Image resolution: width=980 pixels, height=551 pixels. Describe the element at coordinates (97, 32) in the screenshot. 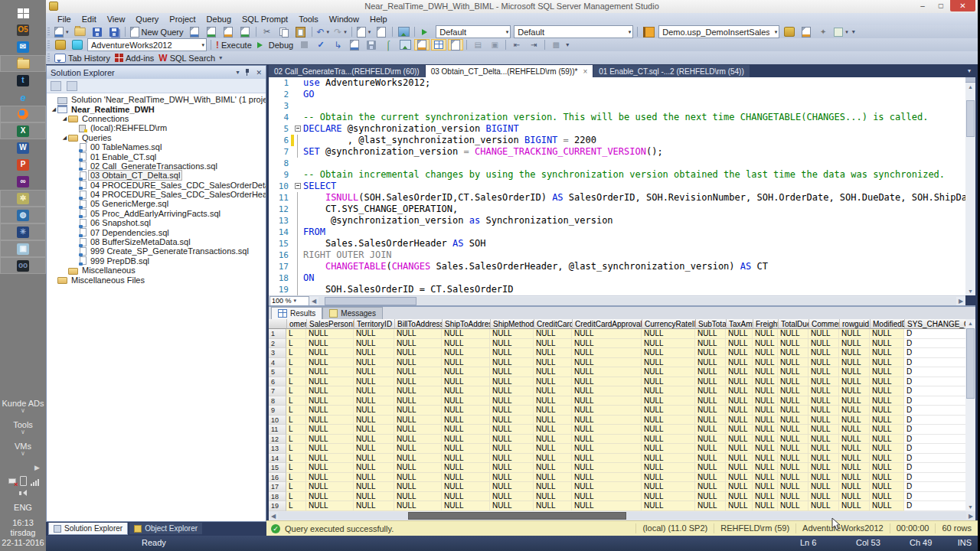

I see `save-button` at that location.